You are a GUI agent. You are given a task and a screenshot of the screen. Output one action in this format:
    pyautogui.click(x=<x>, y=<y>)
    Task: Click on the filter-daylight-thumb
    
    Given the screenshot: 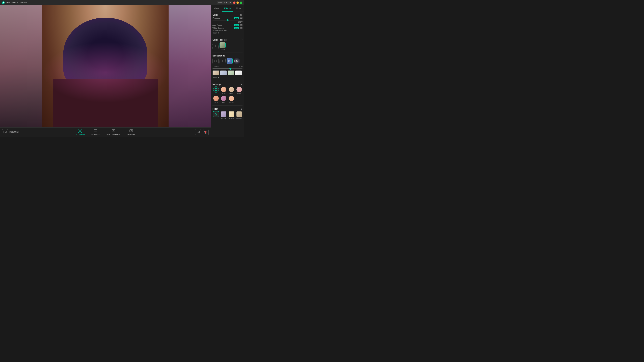 What is the action you would take?
    pyautogui.click(x=232, y=114)
    